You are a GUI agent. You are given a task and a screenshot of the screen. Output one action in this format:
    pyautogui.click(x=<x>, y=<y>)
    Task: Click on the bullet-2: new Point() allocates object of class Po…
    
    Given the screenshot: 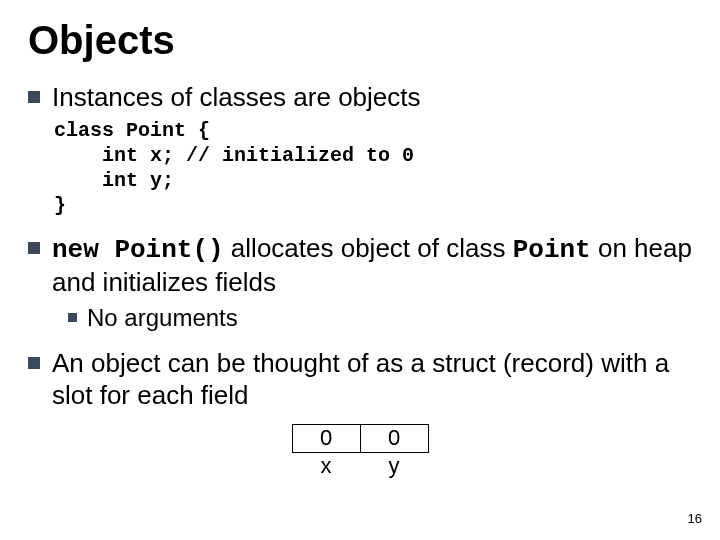 What is the action you would take?
    pyautogui.click(x=360, y=266)
    